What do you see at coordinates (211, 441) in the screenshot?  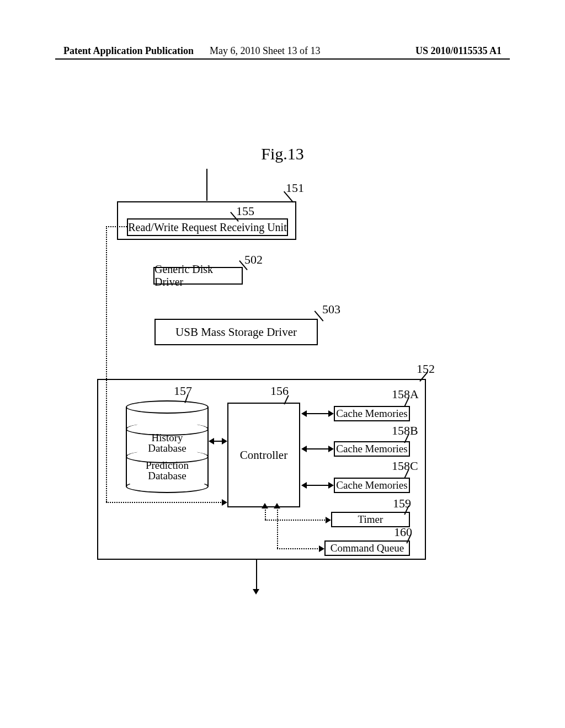 I see `arrowhead-db-left` at bounding box center [211, 441].